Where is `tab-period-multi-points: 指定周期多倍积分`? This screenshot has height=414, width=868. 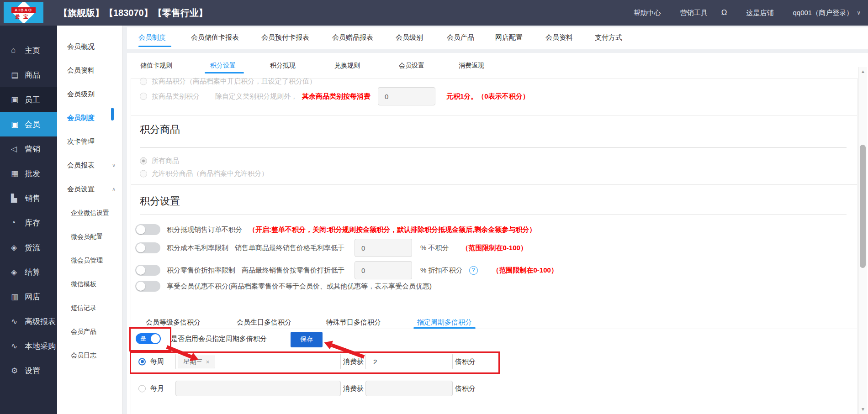
tab-period-multi-points: 指定周期多倍积分 is located at coordinates (445, 322).